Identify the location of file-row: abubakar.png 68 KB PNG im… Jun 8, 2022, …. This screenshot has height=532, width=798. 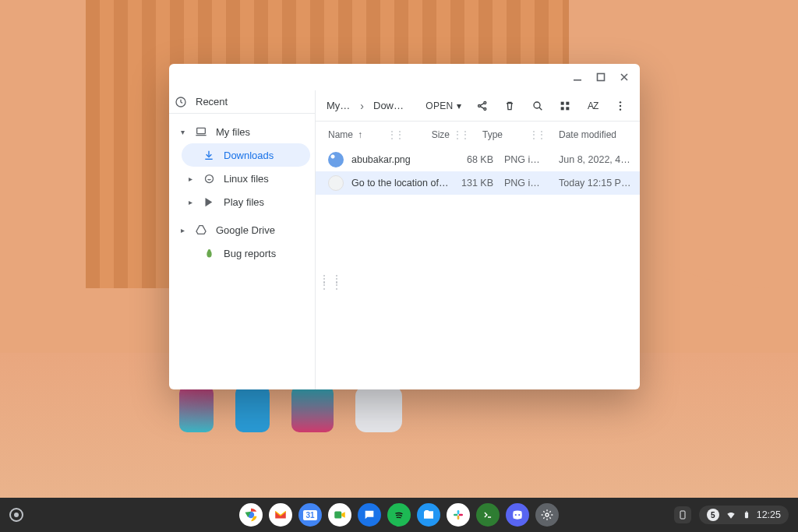
(478, 160).